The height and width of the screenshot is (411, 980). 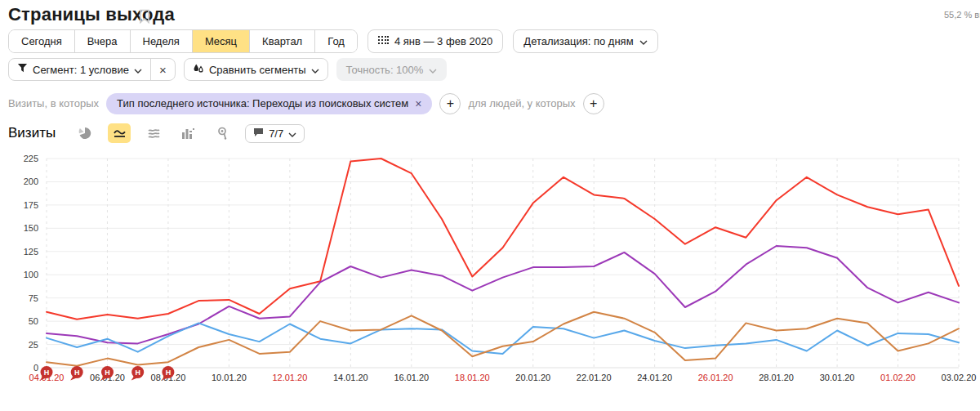 What do you see at coordinates (270, 104) in the screenshot?
I see `source-filter-chip: Тип последнего источника: Переходы из по…` at bounding box center [270, 104].